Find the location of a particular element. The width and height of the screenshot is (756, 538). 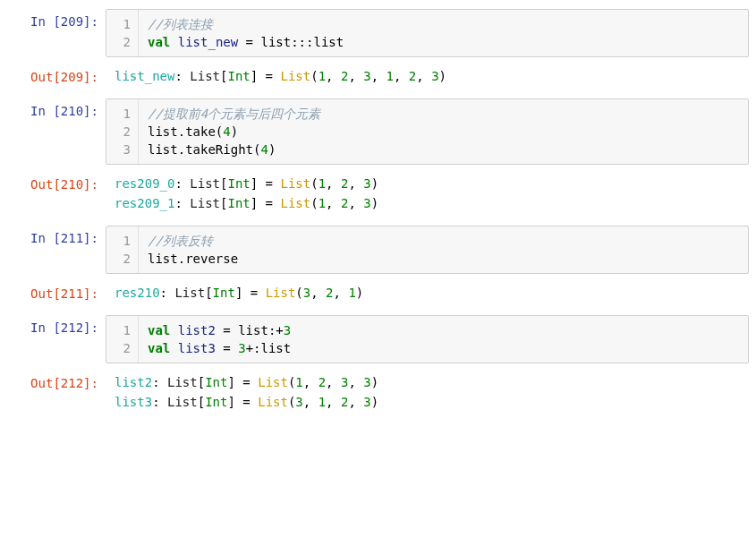

result-var: res209_0 is located at coordinates (145, 184).